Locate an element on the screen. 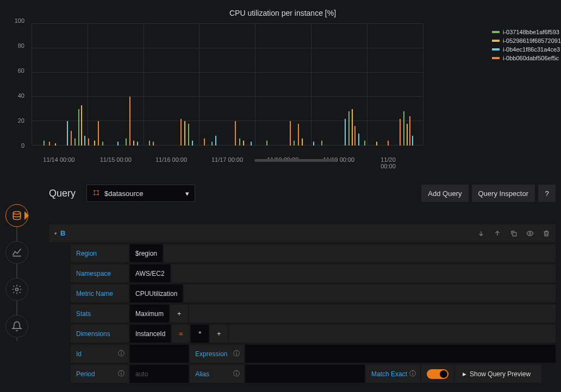 The width and height of the screenshot is (561, 392). metric-name-label: Metric Name is located at coordinates (100, 293).